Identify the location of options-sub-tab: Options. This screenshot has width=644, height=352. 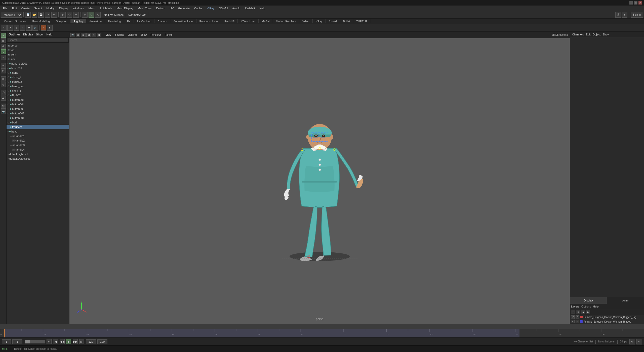
(586, 306).